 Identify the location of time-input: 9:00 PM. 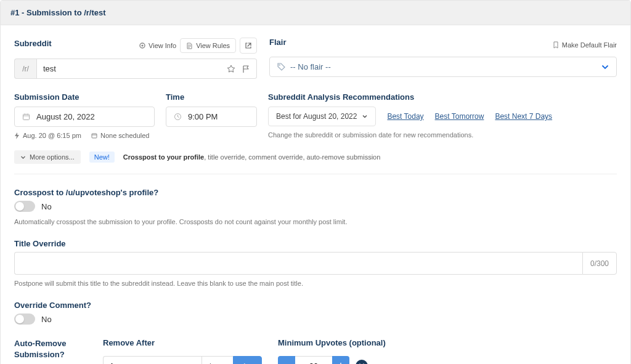
(211, 117).